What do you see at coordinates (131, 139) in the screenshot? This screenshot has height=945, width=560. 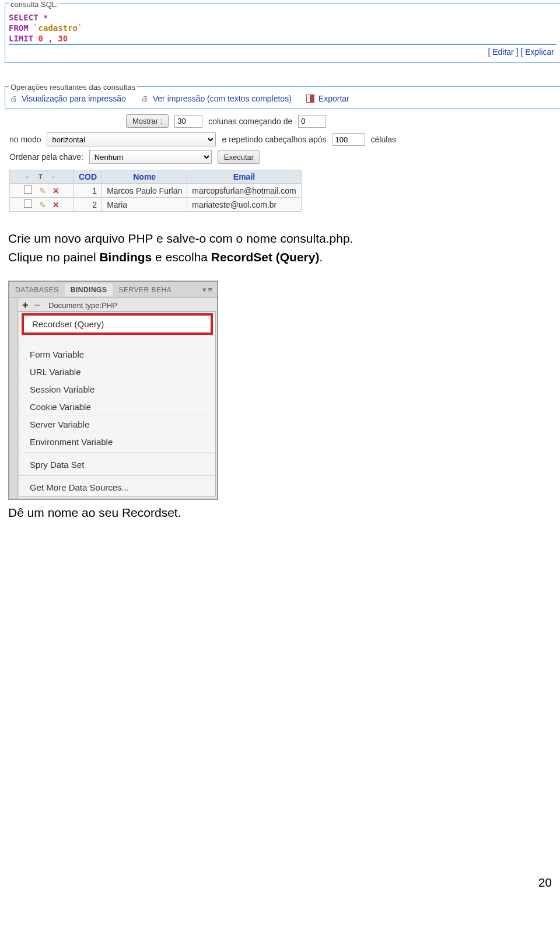 I see `display-mode-select: horizontal` at bounding box center [131, 139].